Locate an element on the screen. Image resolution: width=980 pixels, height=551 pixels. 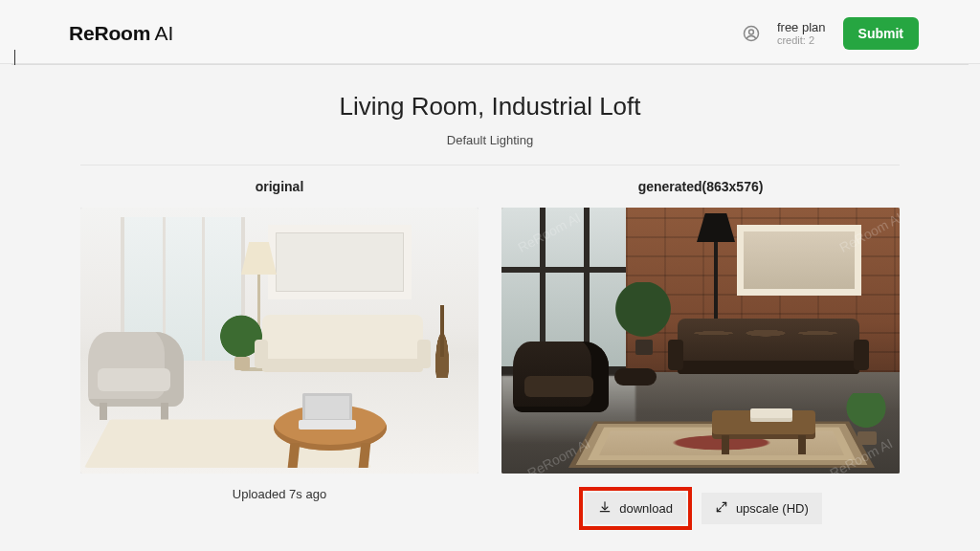
page-subtitle: Default Lighting is located at coordinates (490, 140).